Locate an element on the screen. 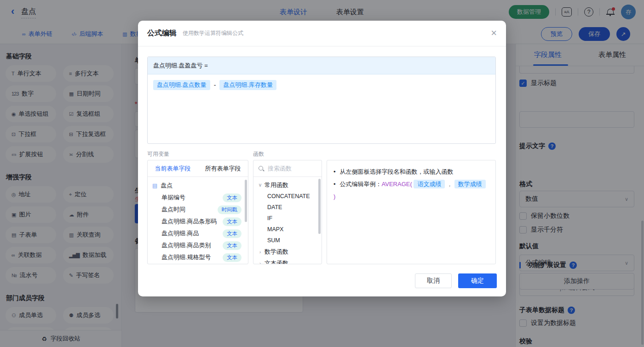  close-paren-text: ) is located at coordinates (334, 197).